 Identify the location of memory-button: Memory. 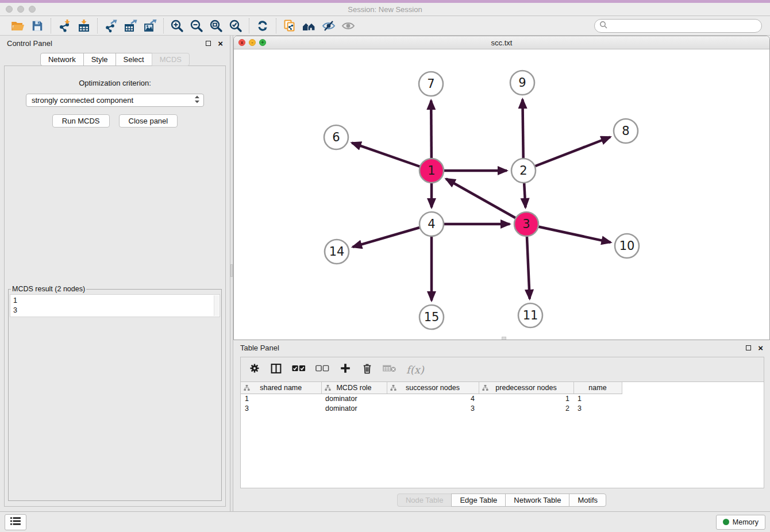
(741, 522).